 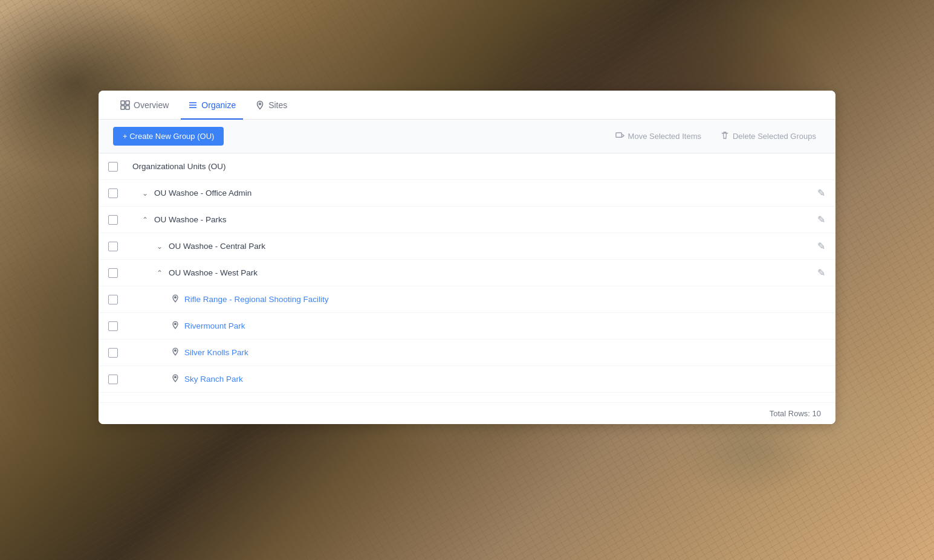 I want to click on table-row: ⌃ OU Washoe - Parks ✎, so click(x=467, y=220).